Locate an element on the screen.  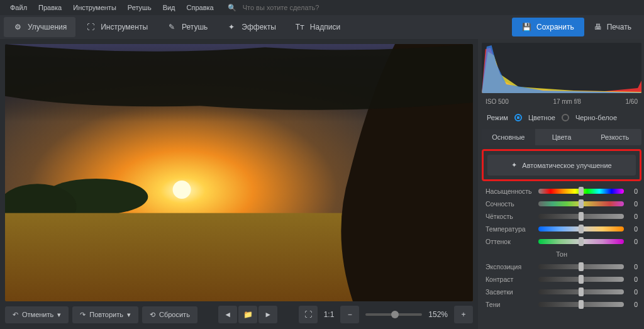
undo-button: ↶Отменить▾ is located at coordinates (36, 315).